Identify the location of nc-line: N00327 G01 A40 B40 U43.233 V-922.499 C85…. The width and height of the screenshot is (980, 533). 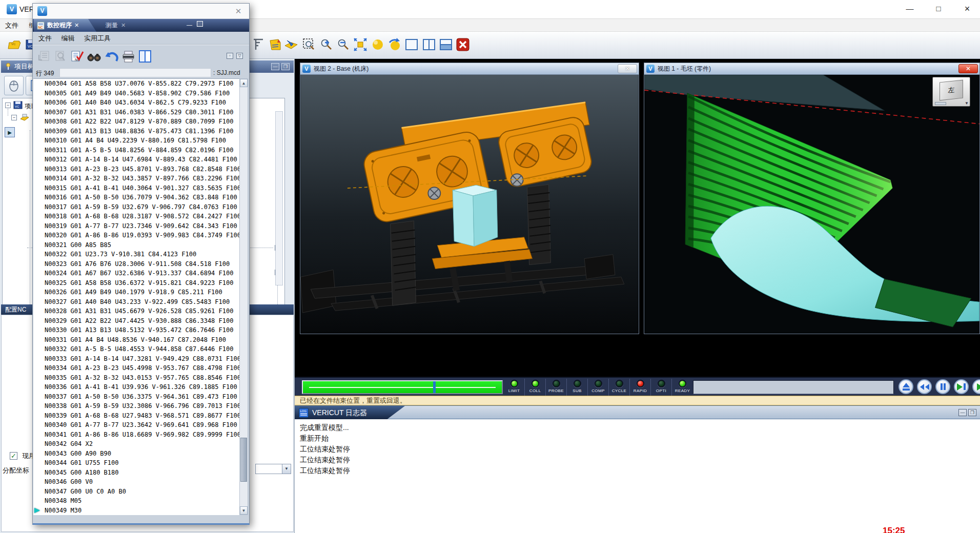
(137, 302).